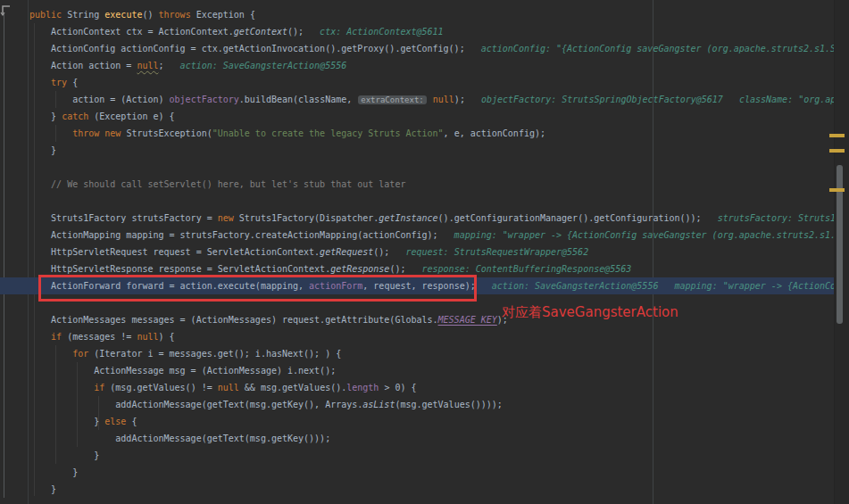  I want to click on code-token: ActionMessages messages = (ActionMessage…, so click(234, 319).